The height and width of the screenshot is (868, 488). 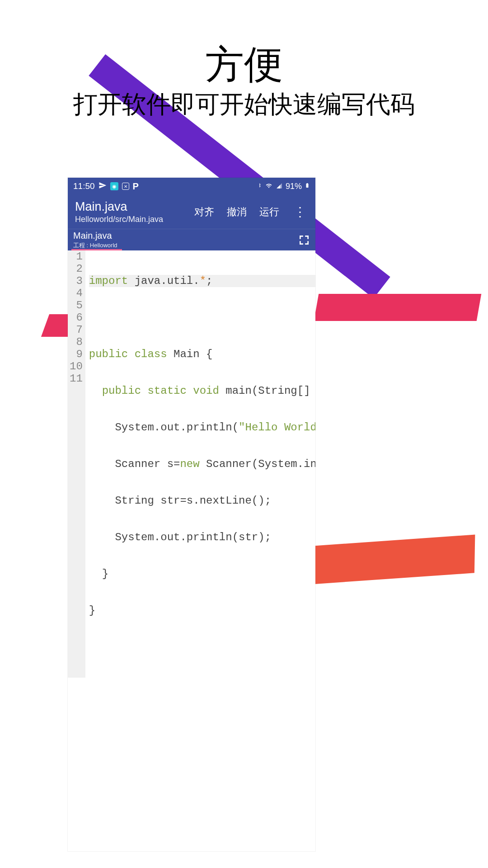 What do you see at coordinates (76, 330) in the screenshot?
I see `line-number: 7` at bounding box center [76, 330].